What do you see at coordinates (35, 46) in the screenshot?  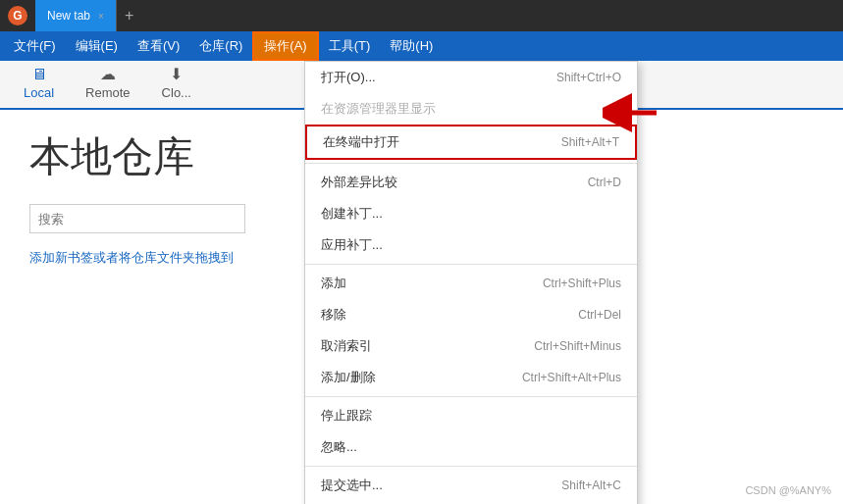 I see `menu-file: 文件(F)` at bounding box center [35, 46].